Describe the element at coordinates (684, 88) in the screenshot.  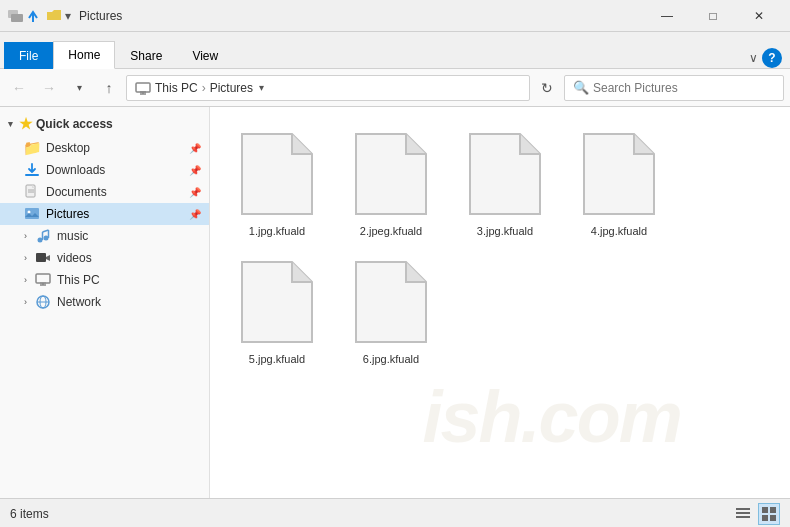
I see `search-input` at that location.